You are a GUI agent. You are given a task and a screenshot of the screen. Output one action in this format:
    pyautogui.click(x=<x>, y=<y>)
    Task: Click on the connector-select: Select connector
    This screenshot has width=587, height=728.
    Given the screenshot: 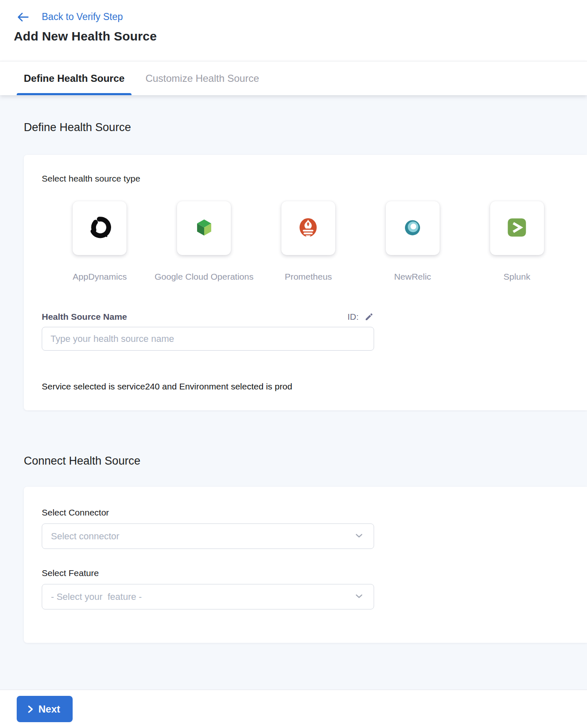 What is the action you would take?
    pyautogui.click(x=208, y=536)
    